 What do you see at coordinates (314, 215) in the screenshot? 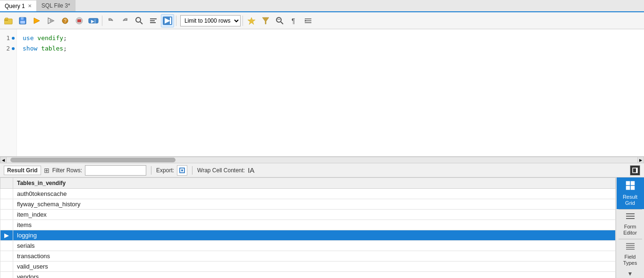
I see `row-value: item_index` at bounding box center [314, 215].